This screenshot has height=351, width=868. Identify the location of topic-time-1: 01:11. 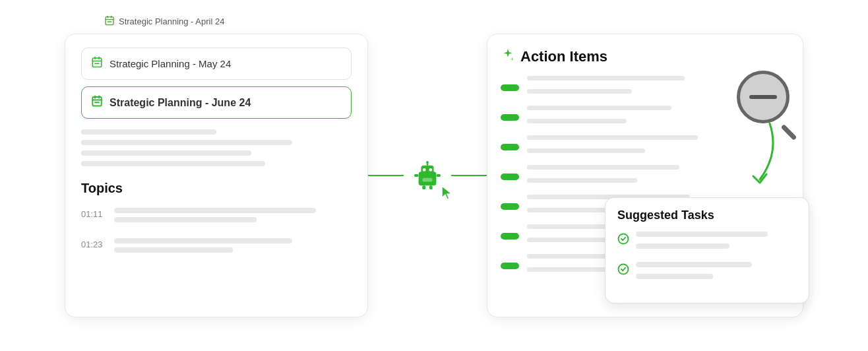
(93, 214).